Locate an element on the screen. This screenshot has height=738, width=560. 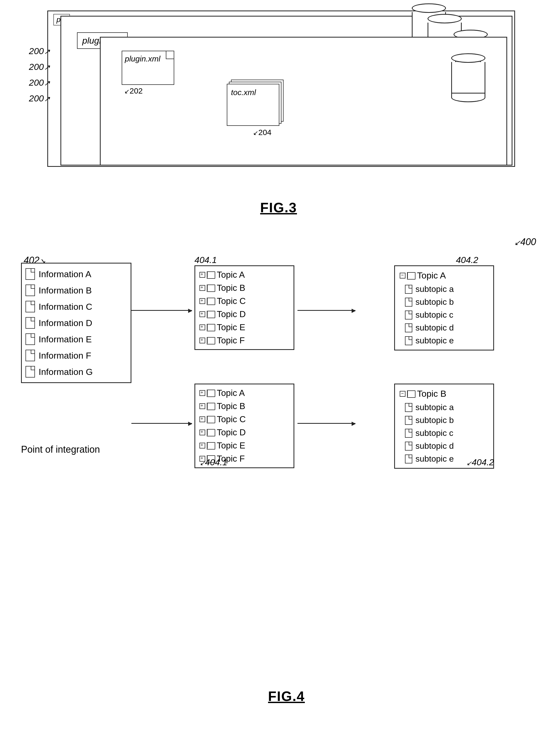
plugin-xml-dogear is located at coordinates (170, 55).